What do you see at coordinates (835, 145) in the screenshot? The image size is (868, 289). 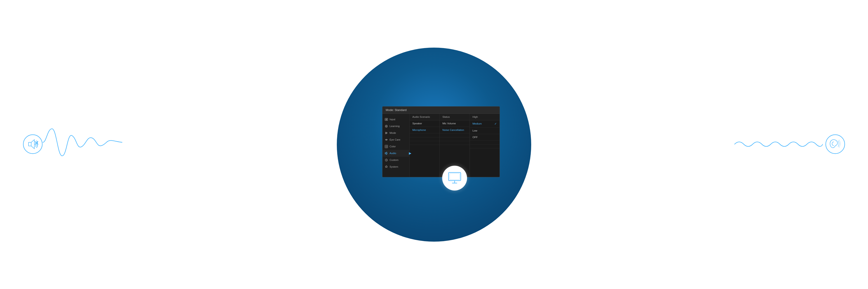 I see `ear-icon` at bounding box center [835, 145].